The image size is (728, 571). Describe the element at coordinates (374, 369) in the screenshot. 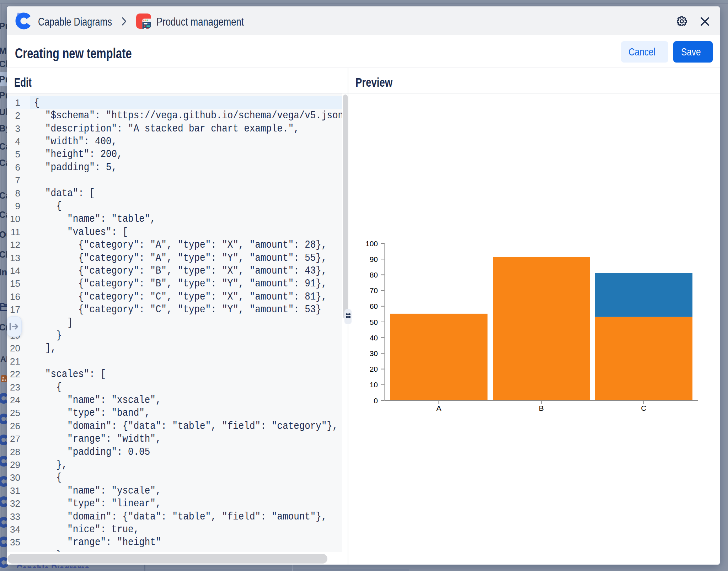

I see `svg-text: 20` at that location.